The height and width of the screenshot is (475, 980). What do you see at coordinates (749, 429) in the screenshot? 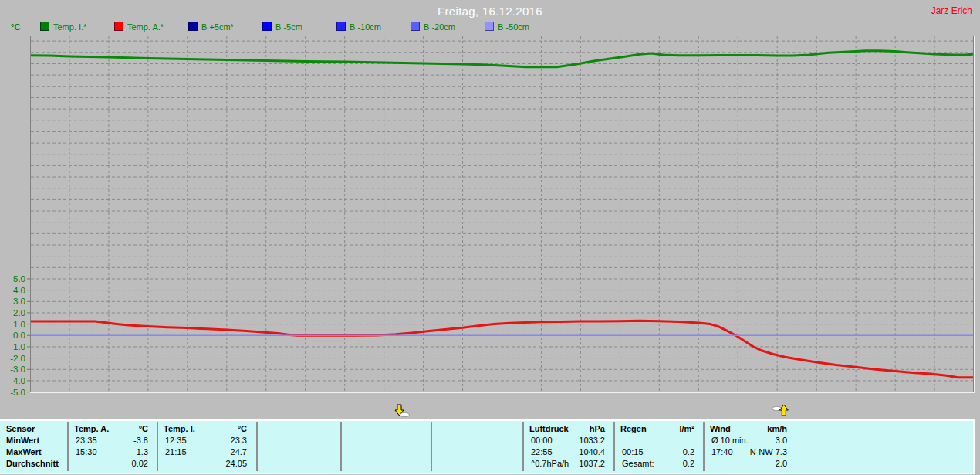
I see `column-unit: km/h` at bounding box center [749, 429].